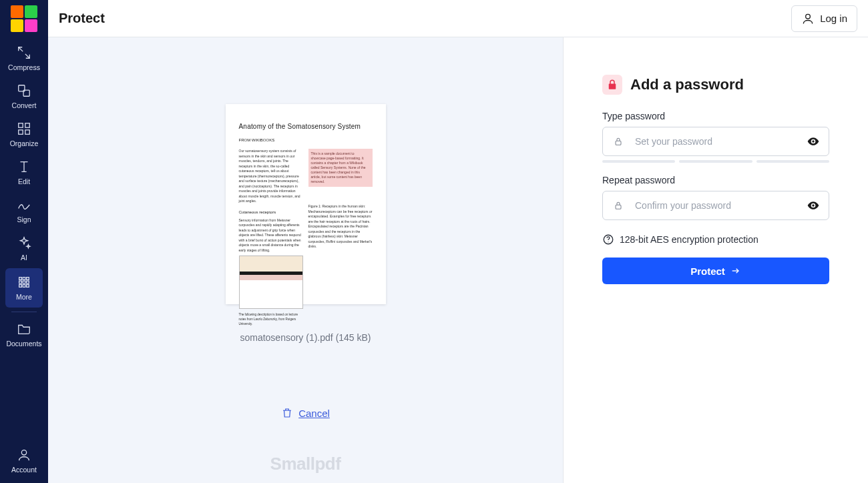 The height and width of the screenshot is (483, 868). What do you see at coordinates (24, 288) in the screenshot?
I see `sidebar-item-more: More` at bounding box center [24, 288].